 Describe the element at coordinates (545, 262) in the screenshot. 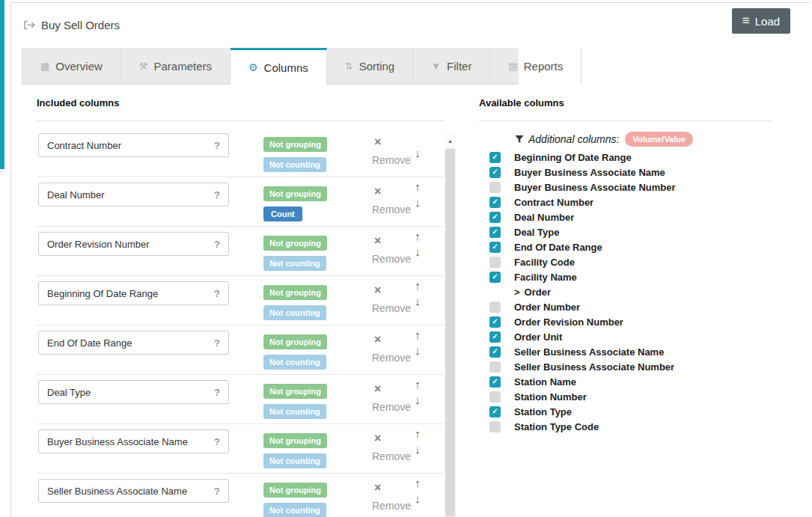

I see `available-column-label: Facility Code` at that location.